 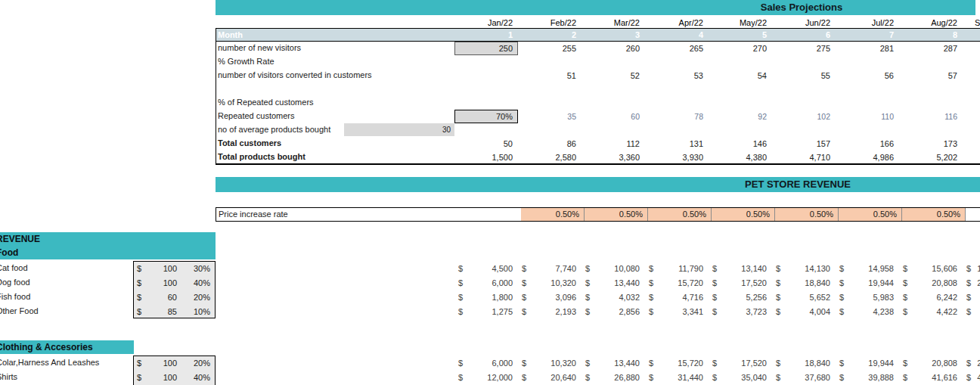 What do you see at coordinates (597, 185) in the screenshot?
I see `pet-store-revenue-band: PET STORE REVENUE` at bounding box center [597, 185].